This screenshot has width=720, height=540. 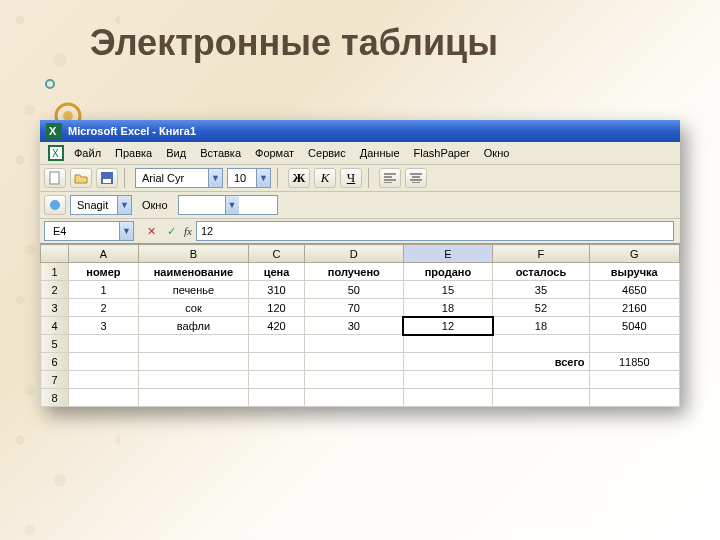 What do you see at coordinates (325, 178) in the screenshot?
I see `italic-button: К` at bounding box center [325, 178].